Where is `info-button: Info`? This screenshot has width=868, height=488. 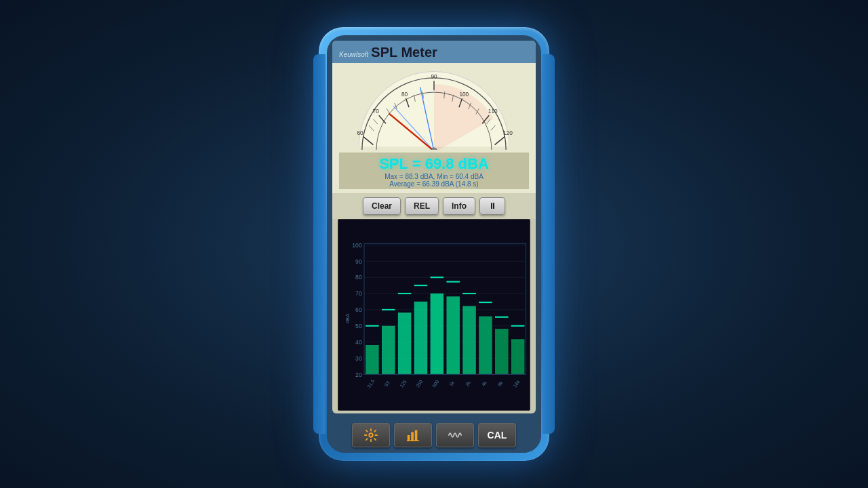
info-button: Info is located at coordinates (459, 206).